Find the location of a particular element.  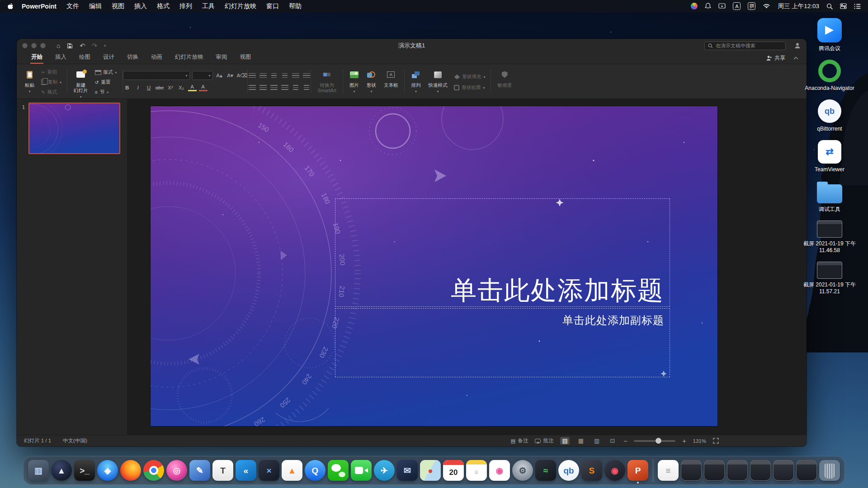

screen-mirroring-icon is located at coordinates (722, 6).